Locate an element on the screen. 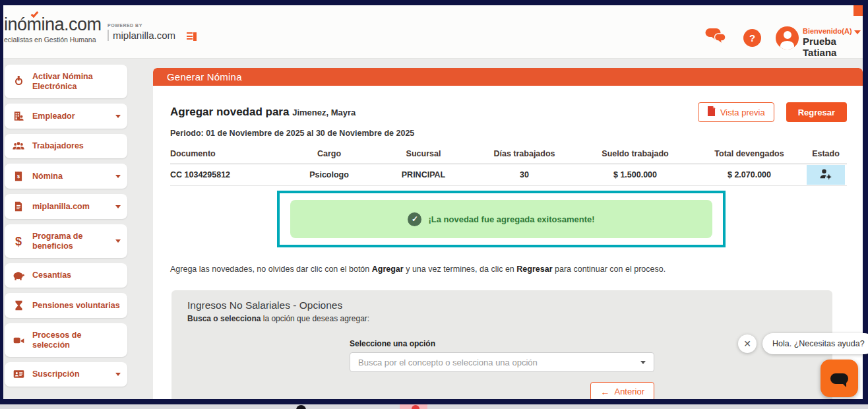 The height and width of the screenshot is (409, 868). chat-greeting: Hola. ¿Necesitas ayuda? is located at coordinates (815, 344).